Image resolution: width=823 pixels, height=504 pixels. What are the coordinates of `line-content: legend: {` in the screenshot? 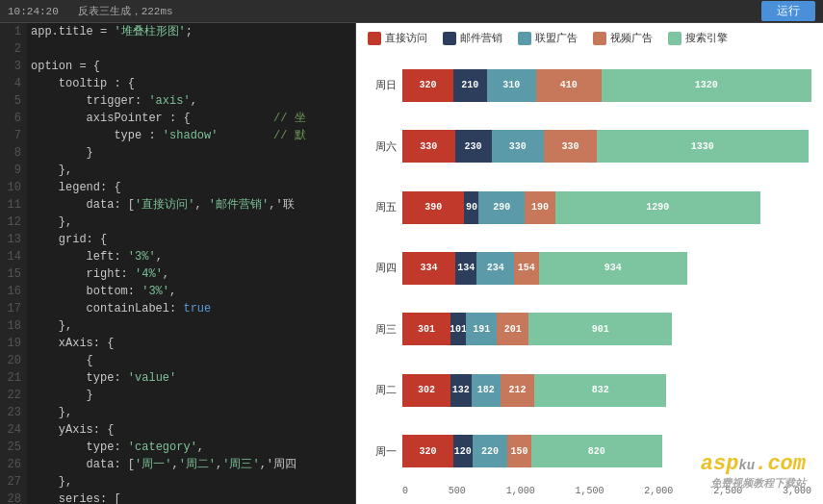 It's located at (74, 188).